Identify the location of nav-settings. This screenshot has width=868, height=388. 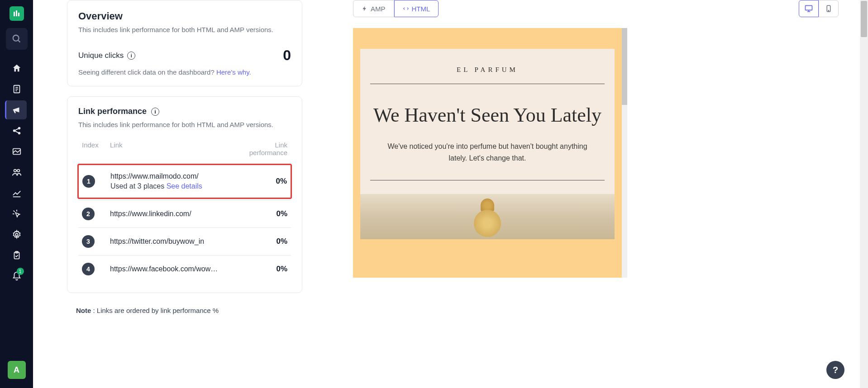
(17, 235).